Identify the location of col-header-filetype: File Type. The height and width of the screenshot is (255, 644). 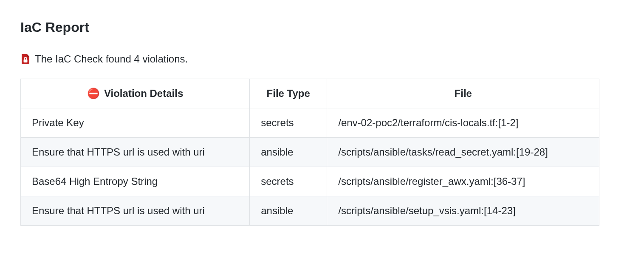
(288, 94).